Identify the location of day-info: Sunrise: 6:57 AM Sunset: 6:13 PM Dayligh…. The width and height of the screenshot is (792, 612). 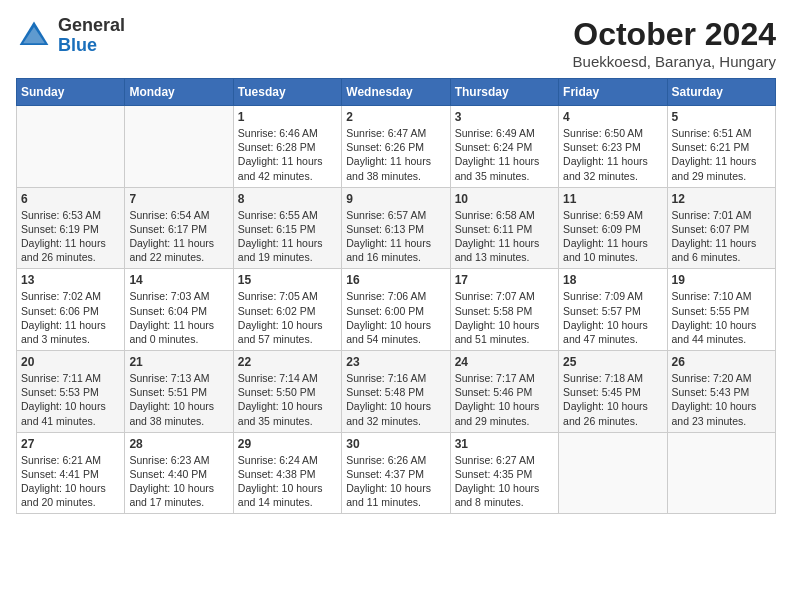
(396, 236).